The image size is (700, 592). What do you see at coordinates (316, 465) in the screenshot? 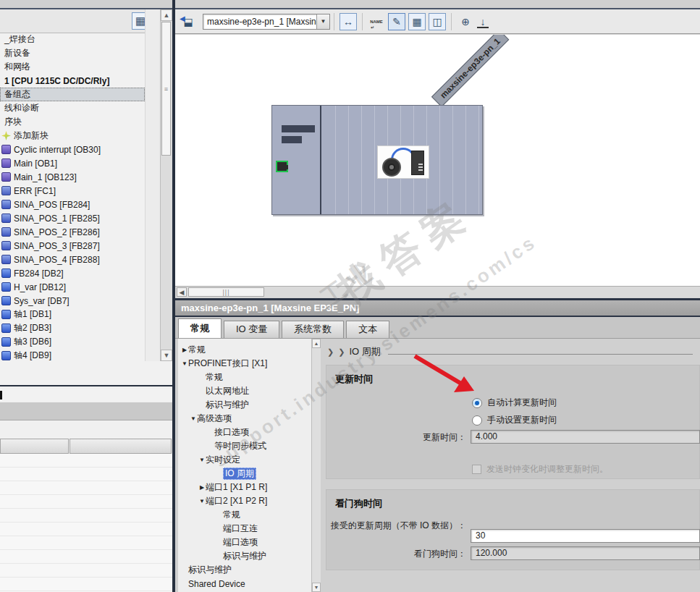
I see `properties-nav-scrollbar: ▲ ▼` at bounding box center [316, 465].